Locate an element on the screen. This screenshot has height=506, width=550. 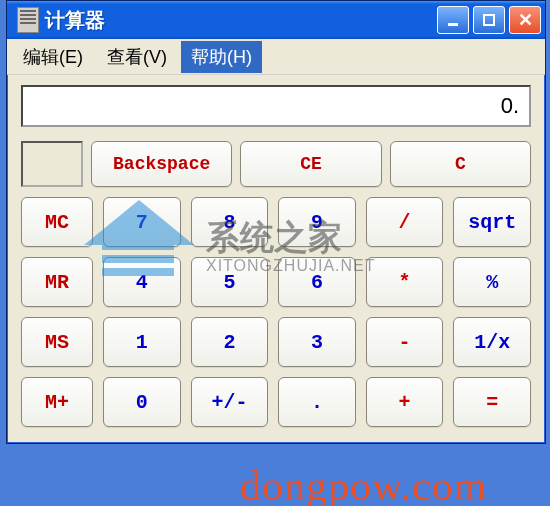
key-0: 0 is located at coordinates (142, 402).